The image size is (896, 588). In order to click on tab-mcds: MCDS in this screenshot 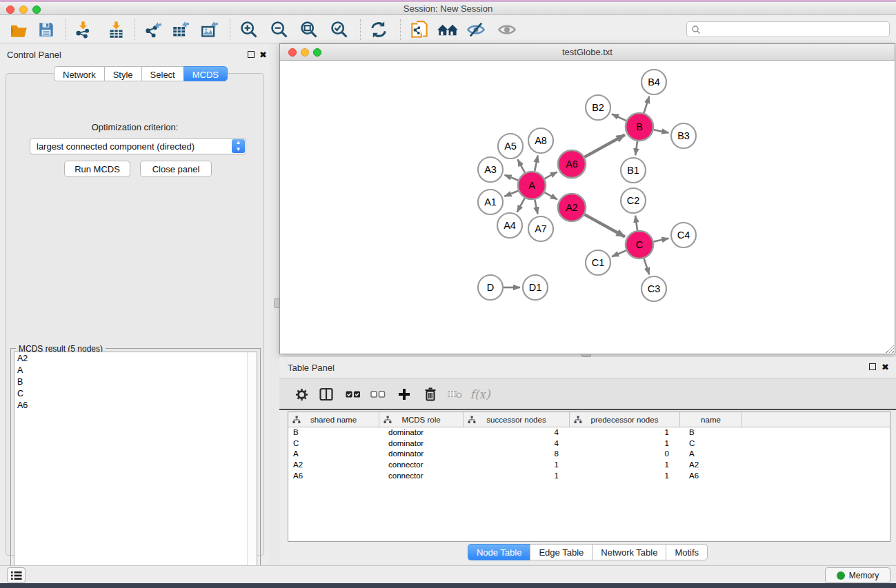, I will do `click(206, 74)`.